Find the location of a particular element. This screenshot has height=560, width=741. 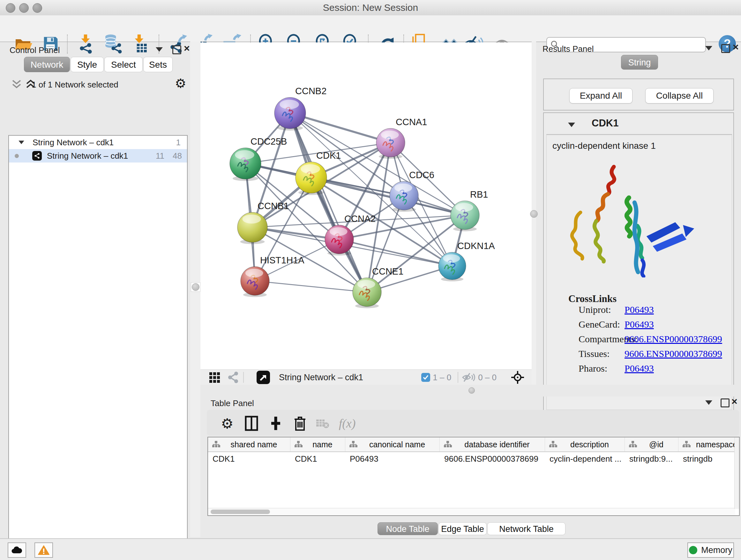

column-header-name: name is located at coordinates (318, 444).